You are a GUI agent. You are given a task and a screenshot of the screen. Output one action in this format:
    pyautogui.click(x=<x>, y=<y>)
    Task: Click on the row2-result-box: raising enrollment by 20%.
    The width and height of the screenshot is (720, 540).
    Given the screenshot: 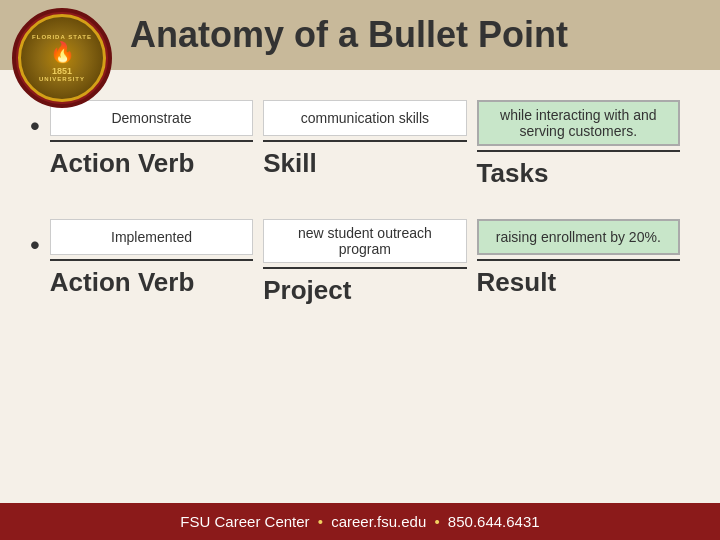 What is the action you would take?
    pyautogui.click(x=578, y=237)
    